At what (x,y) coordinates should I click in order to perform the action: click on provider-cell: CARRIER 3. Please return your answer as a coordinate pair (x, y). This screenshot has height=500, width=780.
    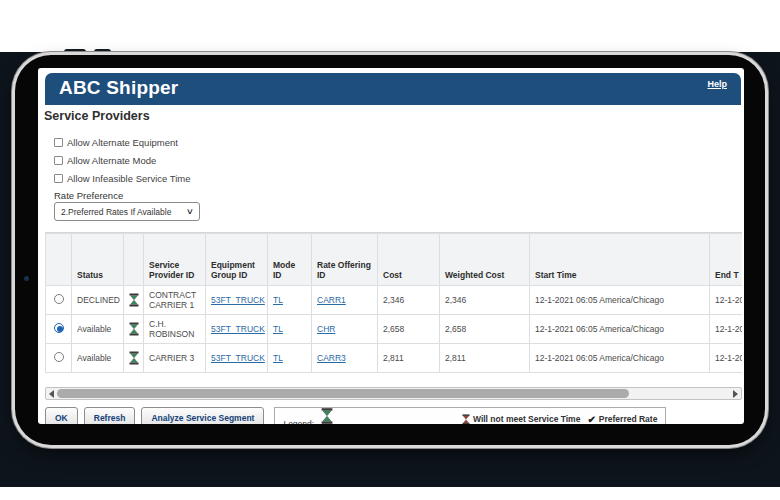
    Looking at the image, I should click on (175, 358).